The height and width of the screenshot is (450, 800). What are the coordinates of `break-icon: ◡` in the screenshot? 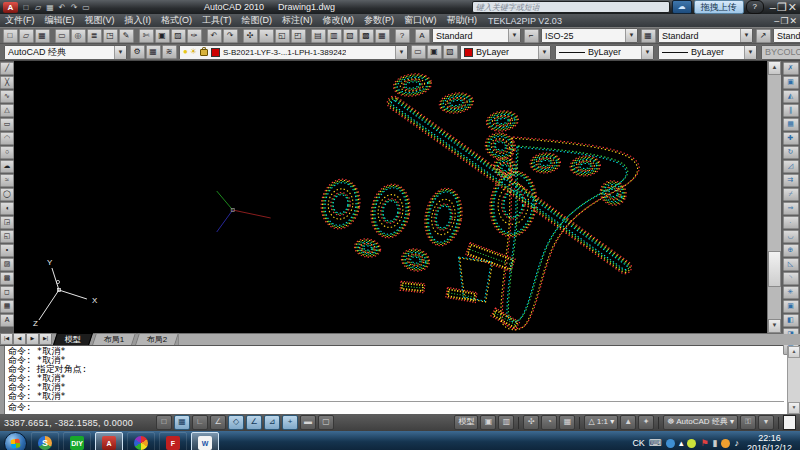 It's located at (791, 236).